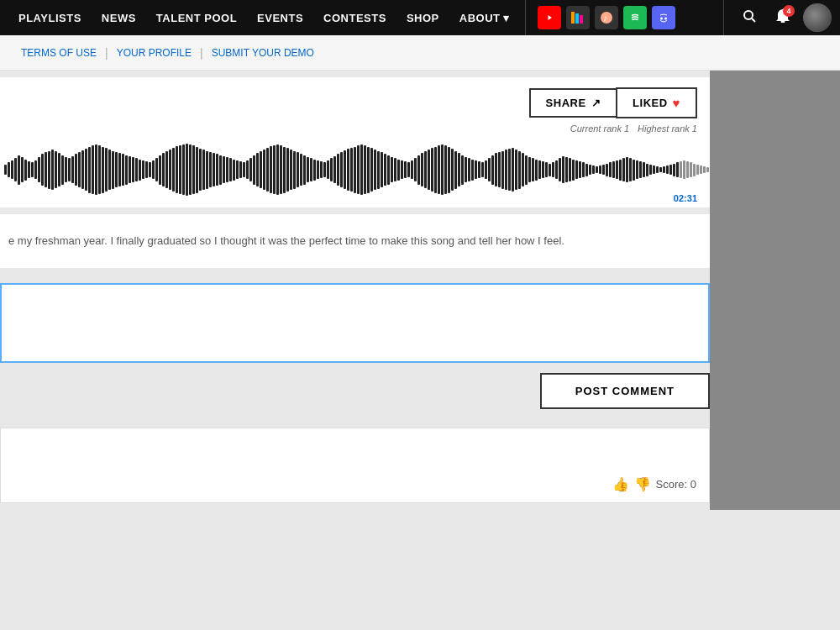 The width and height of the screenshot is (840, 630). What do you see at coordinates (423, 18) in the screenshot?
I see `nav-shop: SHOP` at bounding box center [423, 18].